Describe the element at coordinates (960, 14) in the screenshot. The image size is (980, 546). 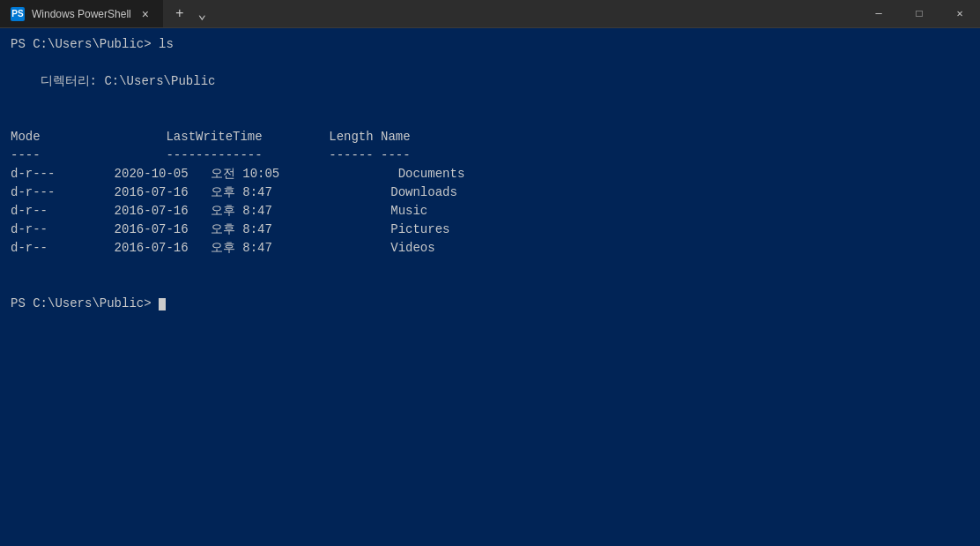
I see `close-button: ✕` at that location.